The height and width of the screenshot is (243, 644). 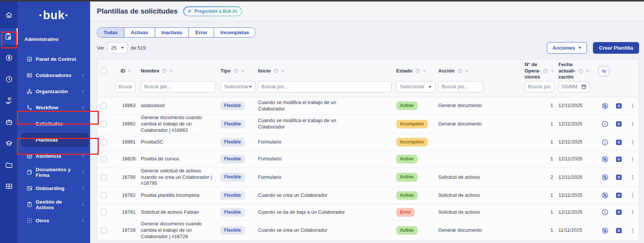 I want to click on cell-accion: Solicitud de activos, so click(x=481, y=213).